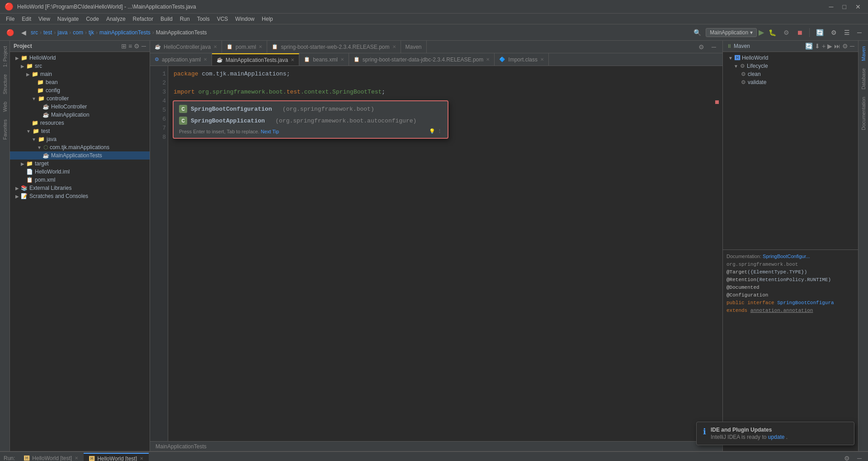  I want to click on menu-analyze: Analyze, so click(116, 19).